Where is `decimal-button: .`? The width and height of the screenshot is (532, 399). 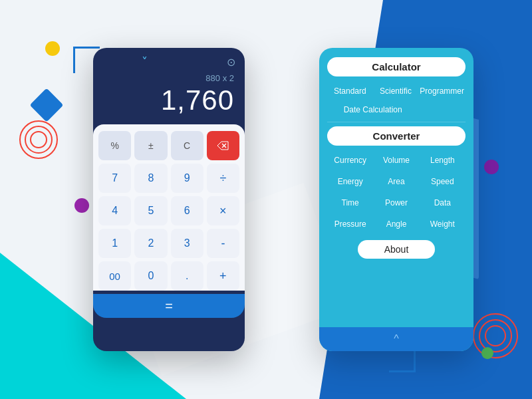
decimal-button: . is located at coordinates (188, 276).